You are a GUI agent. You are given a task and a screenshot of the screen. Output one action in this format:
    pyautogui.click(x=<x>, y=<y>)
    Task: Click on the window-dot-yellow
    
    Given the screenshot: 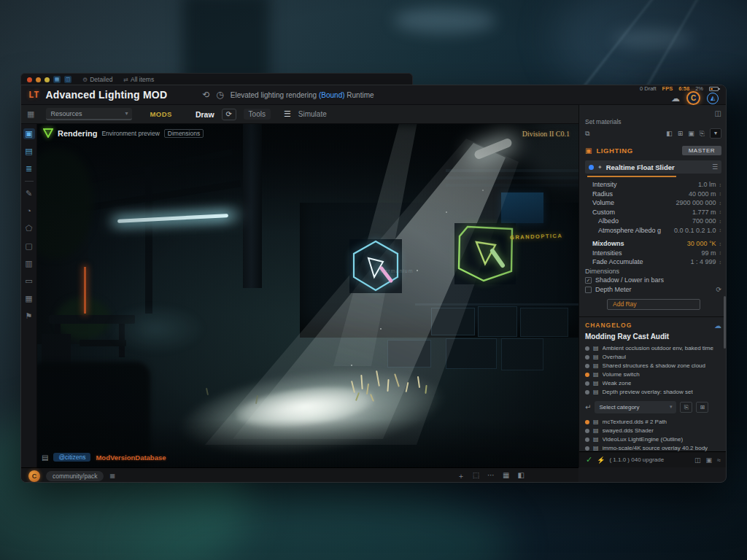 What is the action you would take?
    pyautogui.click(x=47, y=80)
    